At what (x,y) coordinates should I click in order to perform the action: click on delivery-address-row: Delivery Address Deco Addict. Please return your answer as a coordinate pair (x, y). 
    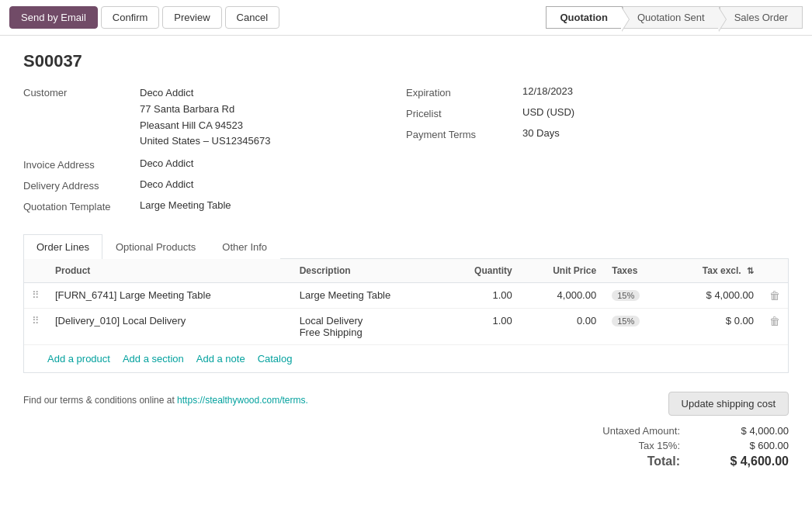
    Looking at the image, I should click on (214, 185).